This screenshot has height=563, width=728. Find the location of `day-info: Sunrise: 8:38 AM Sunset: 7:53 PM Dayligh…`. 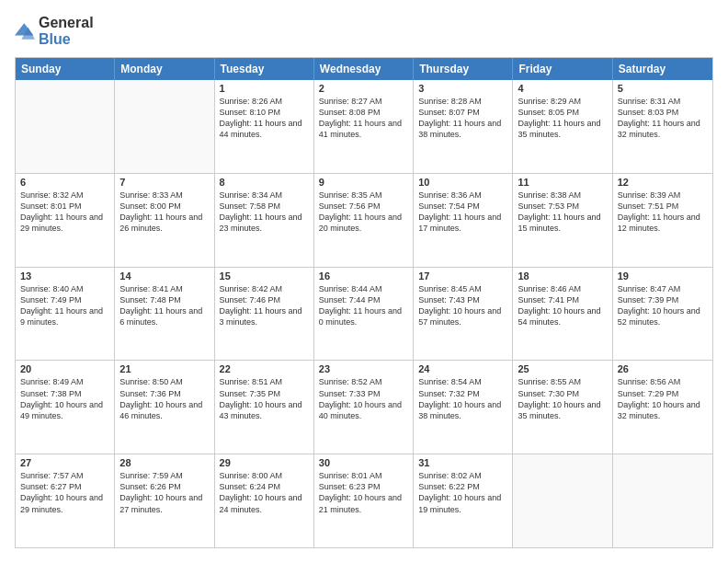

day-info: Sunrise: 8:38 AM Sunset: 7:53 PM Dayligh… is located at coordinates (563, 212).